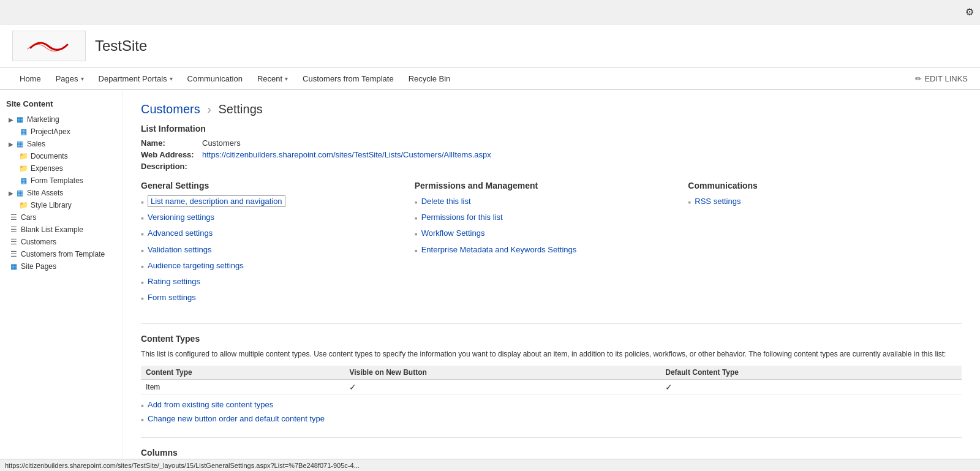 This screenshot has width=980, height=471. Describe the element at coordinates (551, 167) in the screenshot. I see `description-row: Description:` at that location.